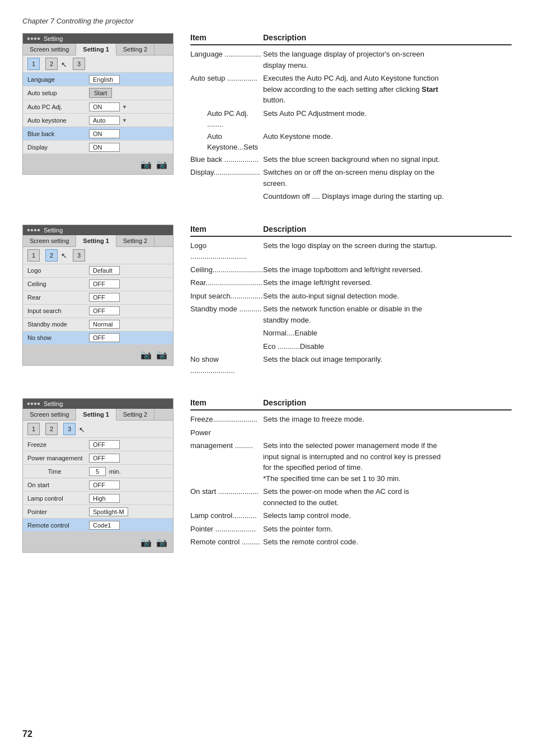  Describe the element at coordinates (98, 525) in the screenshot. I see `remote-control-row: Remote control Code1` at that location.